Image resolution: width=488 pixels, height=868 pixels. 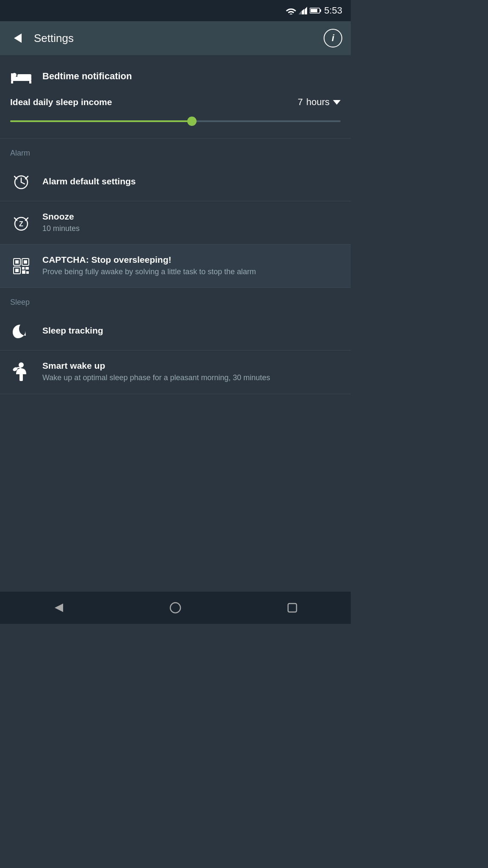 I want to click on sleep-tracking-text: Sleep tracking, so click(x=191, y=331).